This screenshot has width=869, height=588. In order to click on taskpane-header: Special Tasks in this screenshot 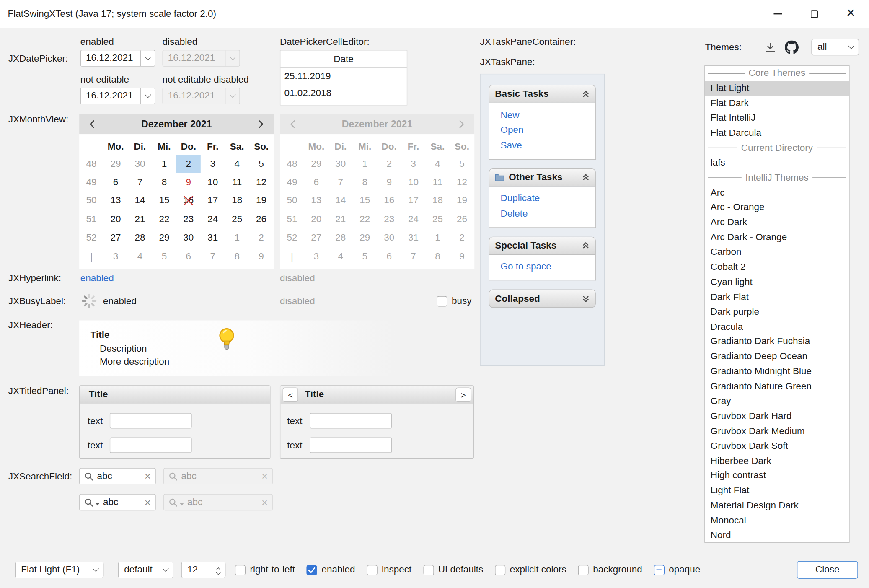, I will do `click(542, 246)`.